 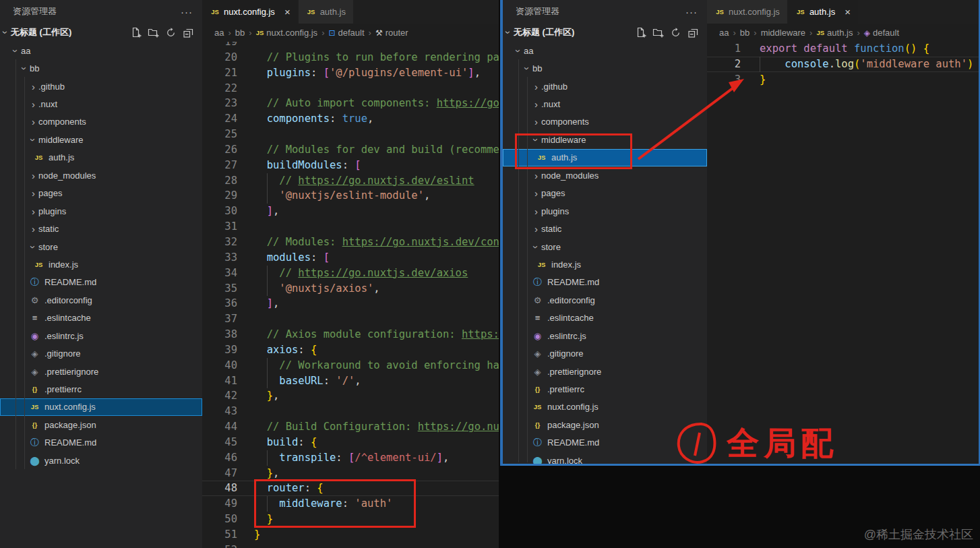 What do you see at coordinates (276, 181) in the screenshot?
I see `token: //` at bounding box center [276, 181].